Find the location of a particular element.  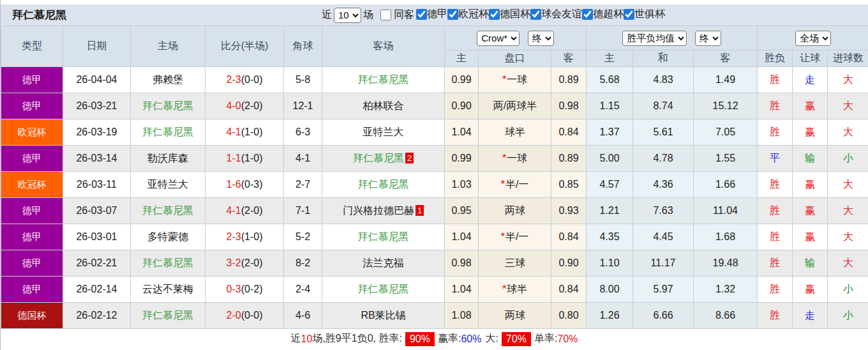

odds-draw: 5.61 is located at coordinates (664, 133).